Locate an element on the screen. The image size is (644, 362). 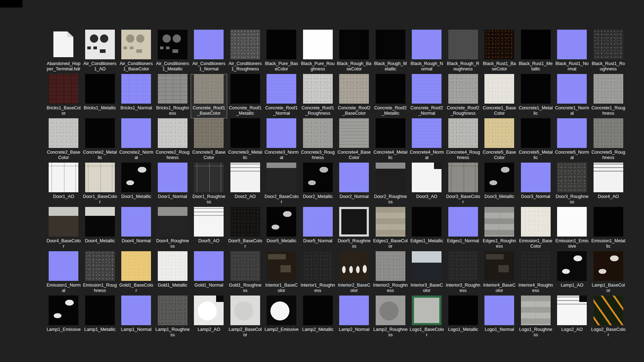
file-item: Lamp1_Normal is located at coordinates (136, 316).